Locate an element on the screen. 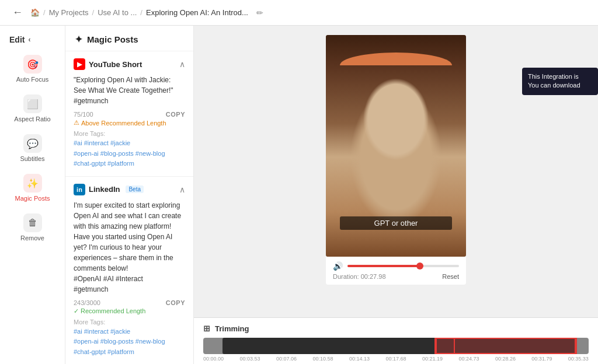 This screenshot has height=364, width=598. edit-label: Edit is located at coordinates (17, 40).